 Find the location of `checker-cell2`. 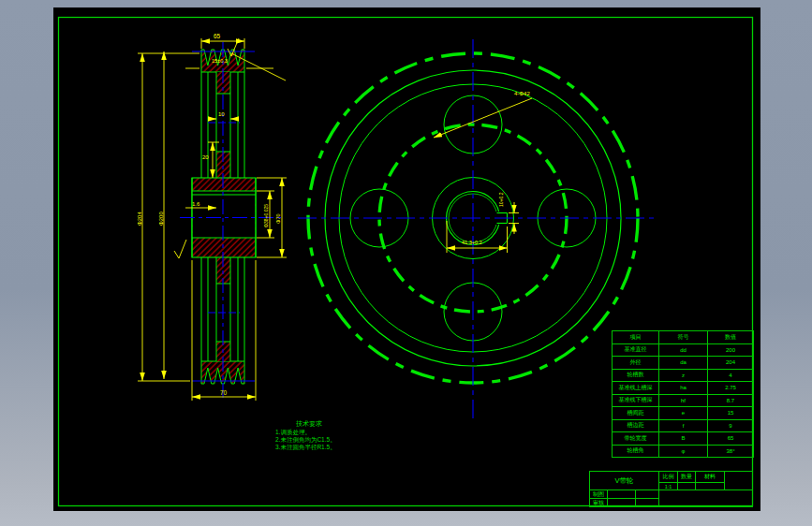

checker-cell2 is located at coordinates (647, 503).